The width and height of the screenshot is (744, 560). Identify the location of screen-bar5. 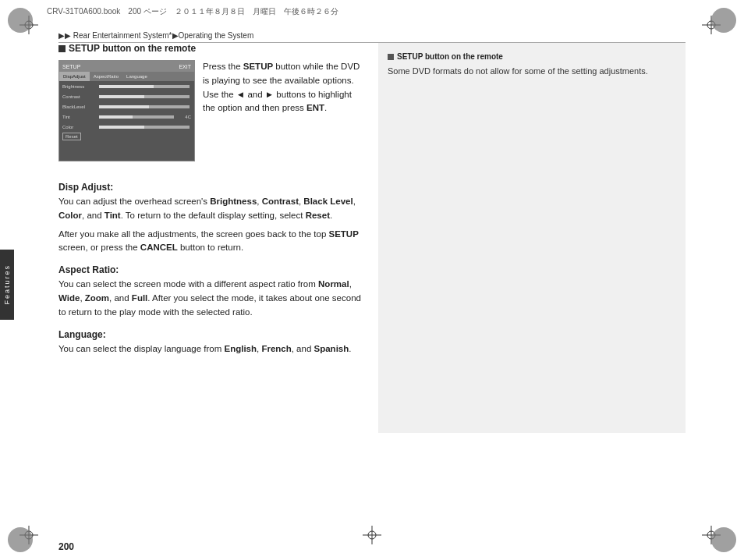
(144, 127).